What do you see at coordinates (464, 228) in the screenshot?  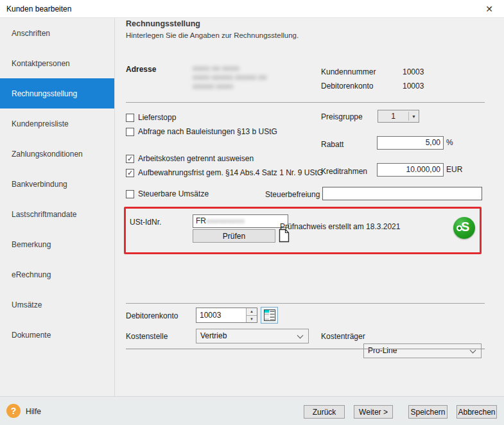 I see `s-logo-icon: S` at bounding box center [464, 228].